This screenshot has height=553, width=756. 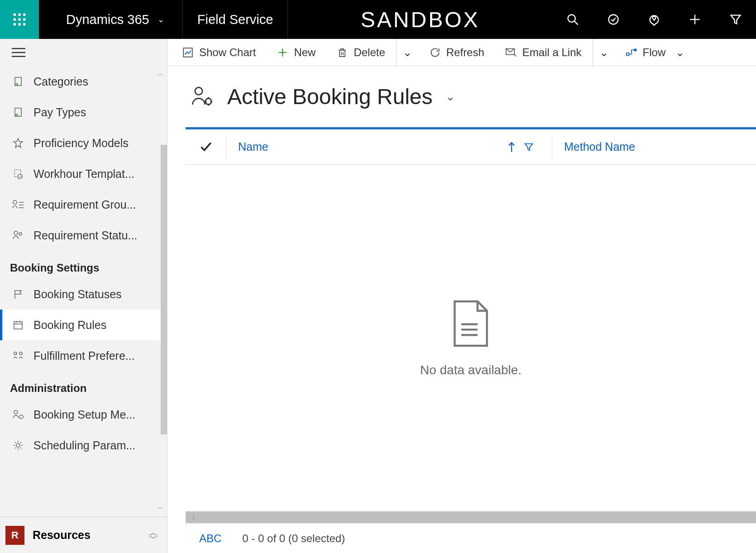 What do you see at coordinates (83, 143) in the screenshot?
I see `nav-item-proficiency-models: Proficiency Models` at bounding box center [83, 143].